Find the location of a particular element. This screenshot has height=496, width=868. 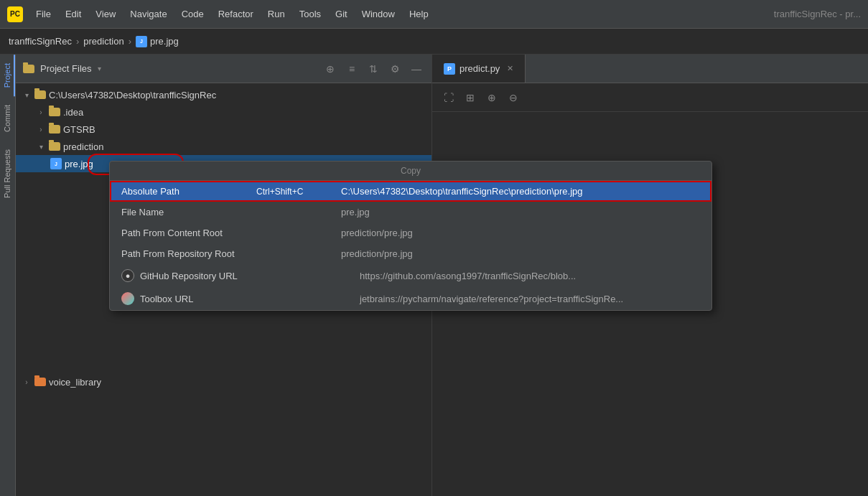

editor-tab-label: predict.py is located at coordinates (480, 69).